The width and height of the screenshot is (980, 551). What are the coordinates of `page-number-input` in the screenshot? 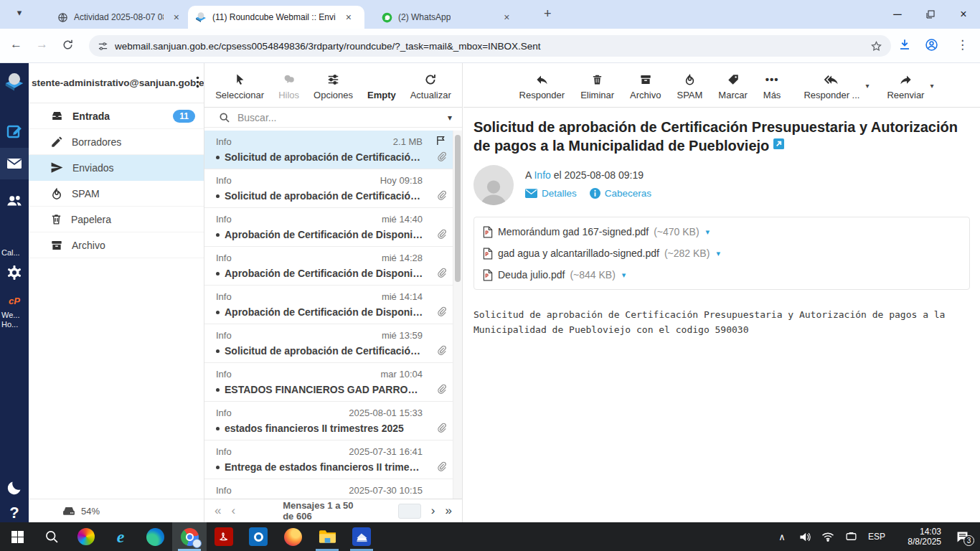 It's located at (410, 511).